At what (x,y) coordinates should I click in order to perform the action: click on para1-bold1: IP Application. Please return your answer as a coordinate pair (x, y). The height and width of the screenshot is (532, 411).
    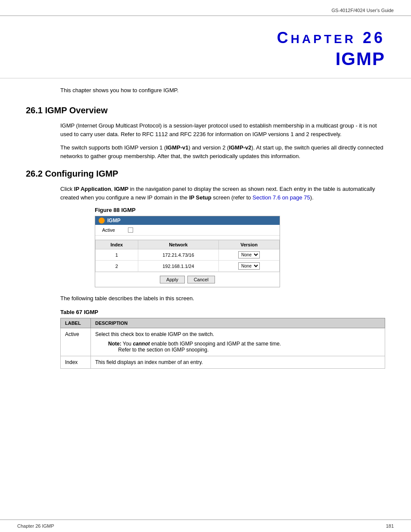
    Looking at the image, I should click on (93, 189).